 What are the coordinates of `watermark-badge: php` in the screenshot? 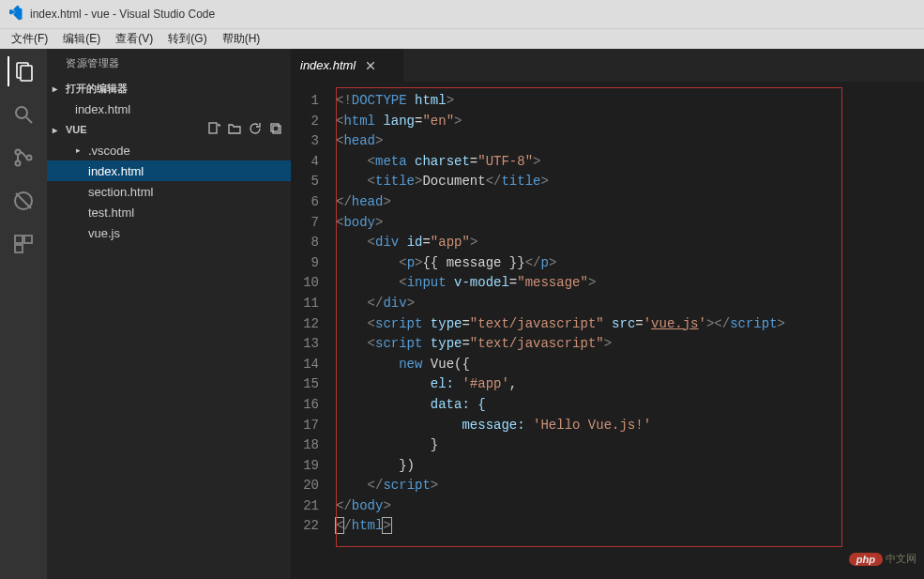 It's located at (866, 559).